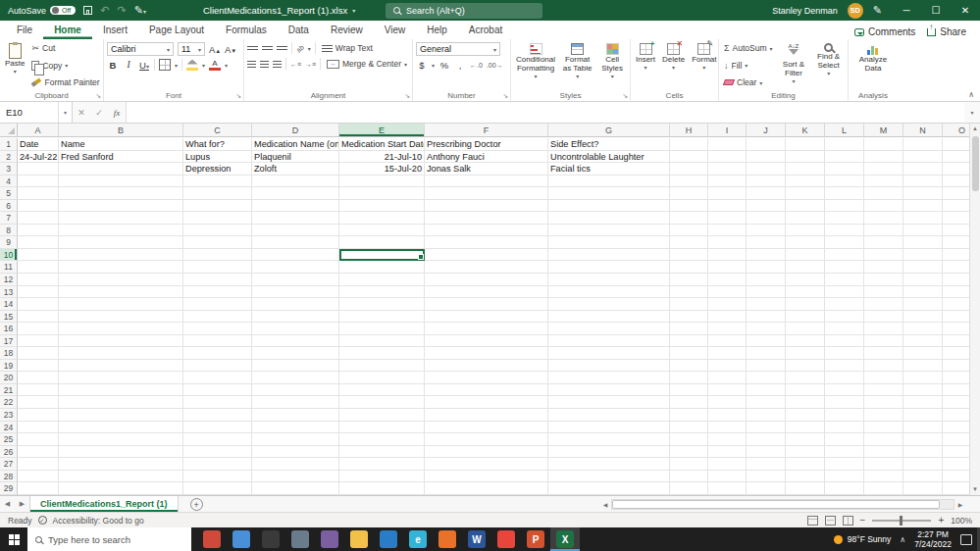 This screenshot has width=980, height=551. I want to click on cell-H12, so click(689, 280).